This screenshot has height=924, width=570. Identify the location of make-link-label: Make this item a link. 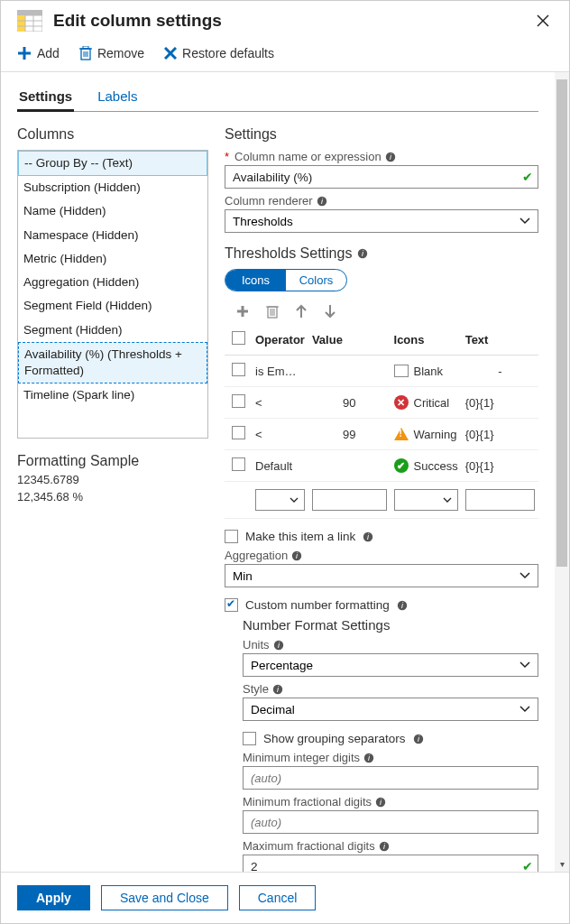
(300, 536).